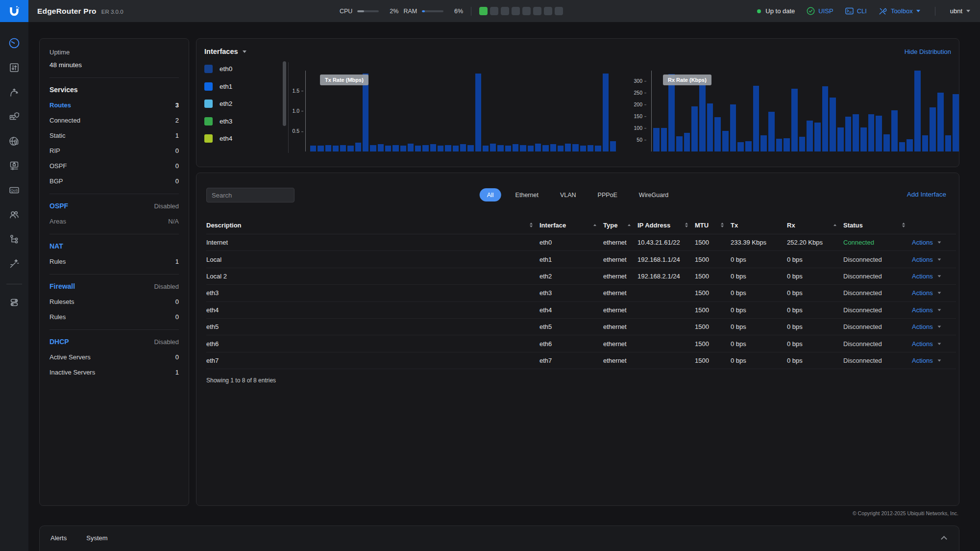 The height and width of the screenshot is (551, 980). Describe the element at coordinates (60, 105) in the screenshot. I see `stat-label: Routes` at that location.